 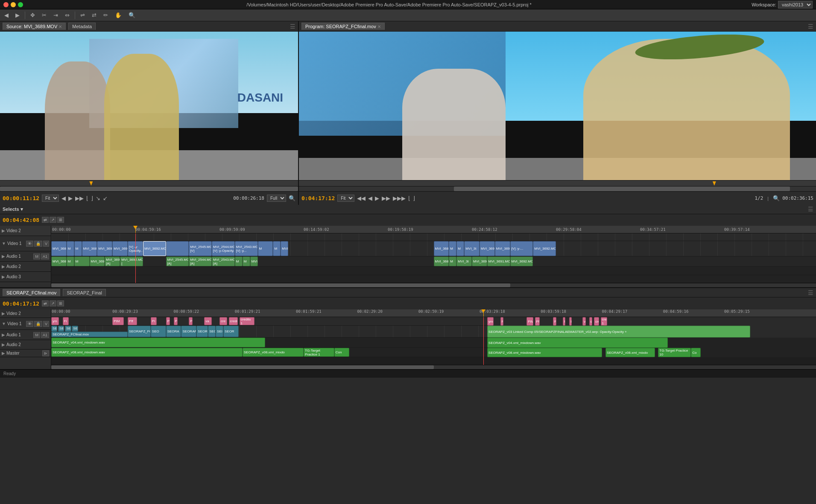 I want to click on toolbar-arrow-left: ◀, so click(x=6, y=15).